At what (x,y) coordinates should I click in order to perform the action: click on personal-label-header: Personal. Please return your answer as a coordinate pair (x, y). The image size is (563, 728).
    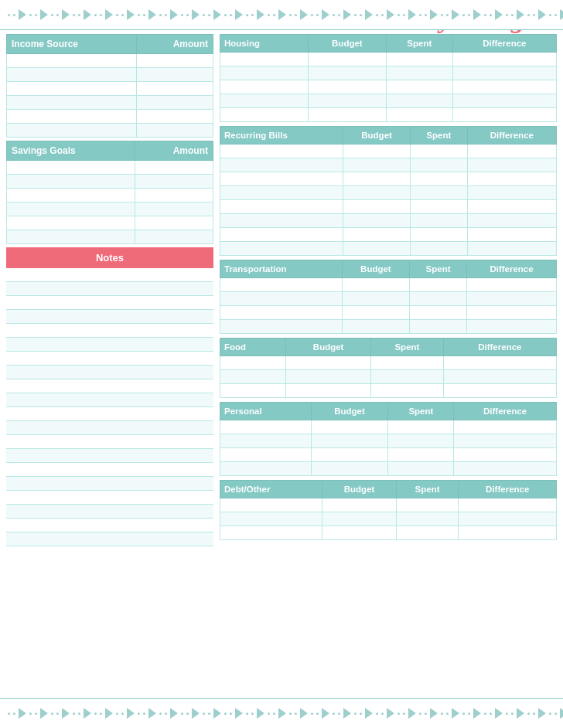
    Looking at the image, I should click on (266, 411).